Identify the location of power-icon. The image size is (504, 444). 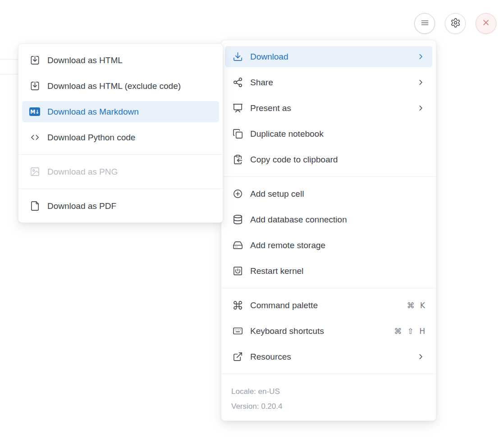
(238, 271).